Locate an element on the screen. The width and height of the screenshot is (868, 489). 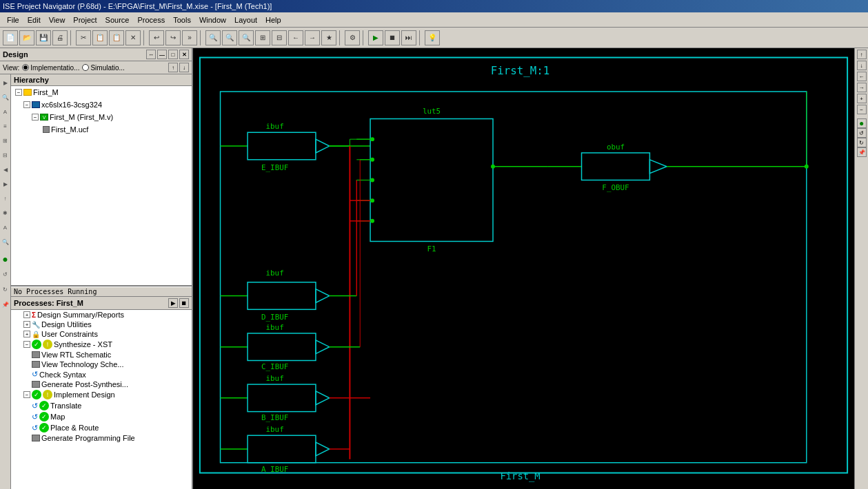
tb-forward: → is located at coordinates (312, 38).